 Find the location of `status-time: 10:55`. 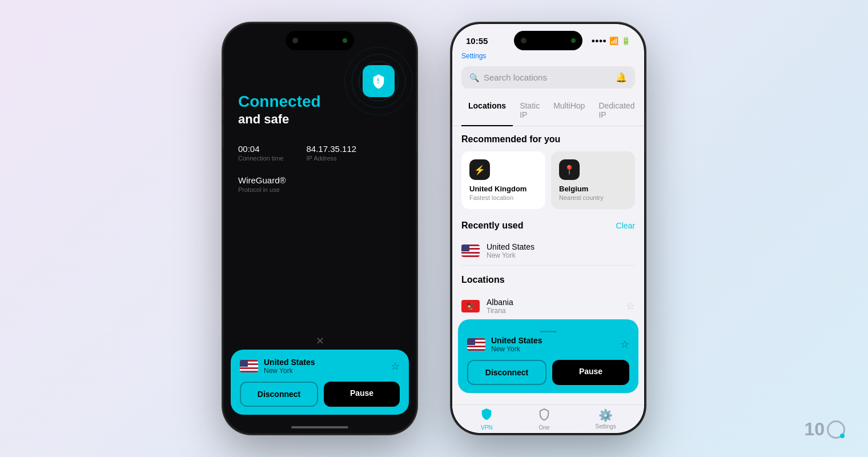

status-time: 10:55 is located at coordinates (477, 41).